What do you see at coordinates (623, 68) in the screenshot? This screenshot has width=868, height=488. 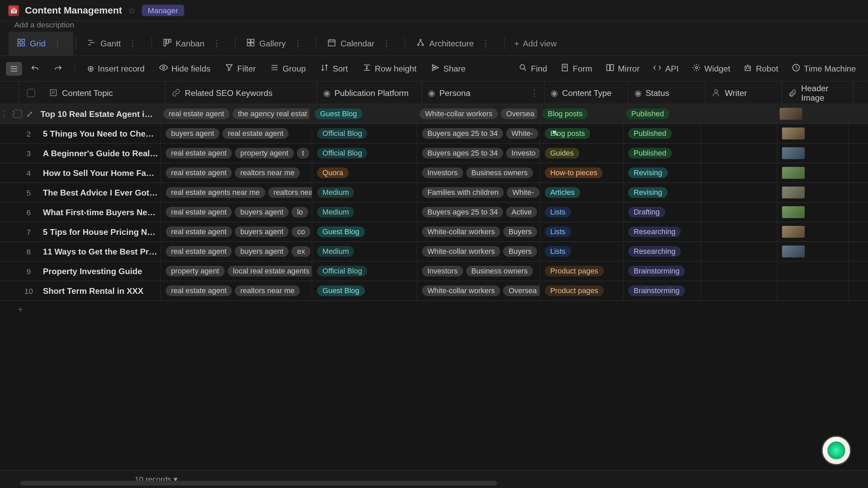 I see `mirror-button: Mirror` at bounding box center [623, 68].